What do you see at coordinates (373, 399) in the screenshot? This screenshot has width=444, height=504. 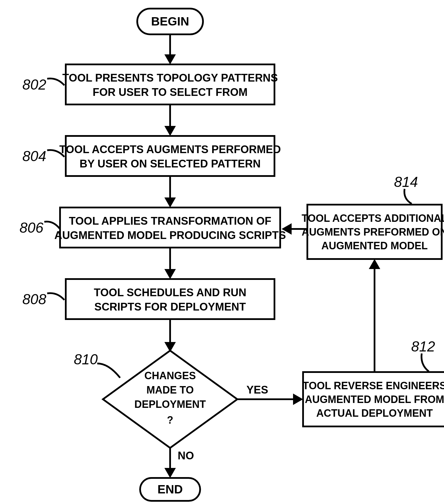 I see `node-812: TOOL REVERSE ENGINEERS AUGMENTED MODEL F…` at bounding box center [373, 399].